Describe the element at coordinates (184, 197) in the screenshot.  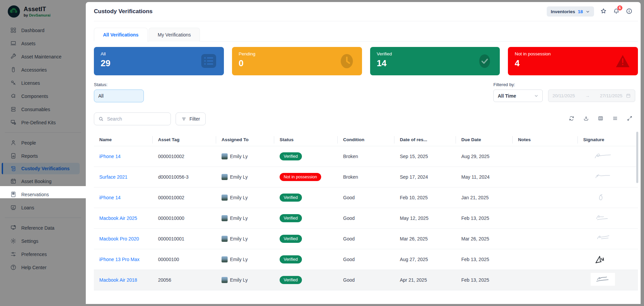
I see `asset-tag-cell: 0000010002` at that location.